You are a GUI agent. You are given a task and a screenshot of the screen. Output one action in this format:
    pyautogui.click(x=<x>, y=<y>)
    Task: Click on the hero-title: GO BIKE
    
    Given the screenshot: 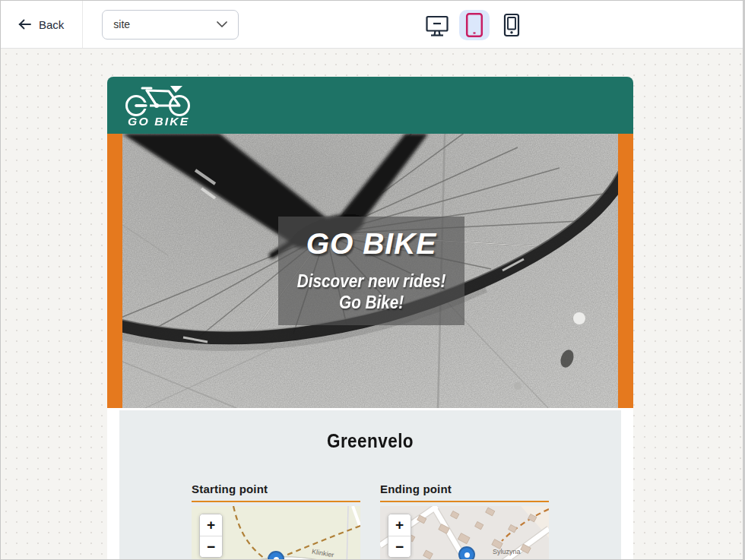 What is the action you would take?
    pyautogui.click(x=372, y=243)
    